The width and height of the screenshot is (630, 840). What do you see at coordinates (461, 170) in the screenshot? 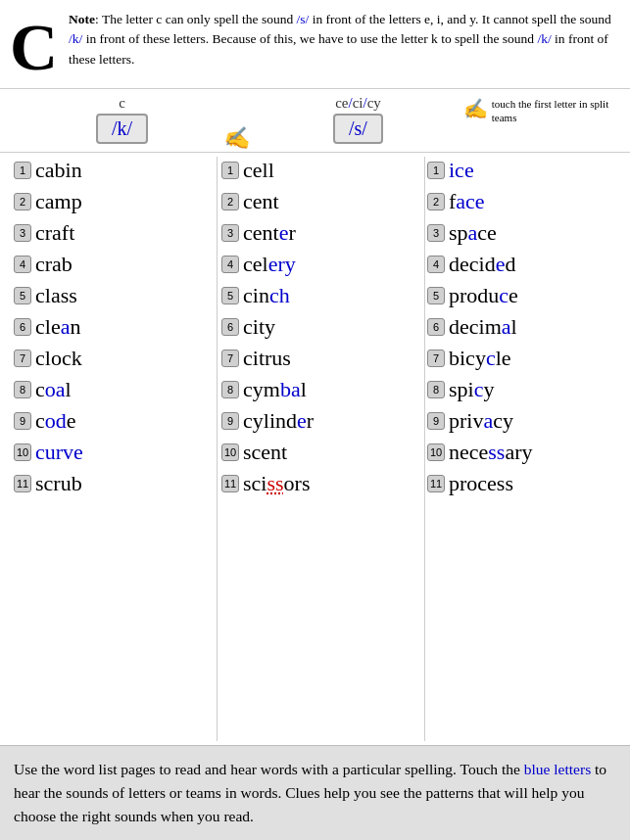
I see `highlighted-letter: ice` at bounding box center [461, 170].